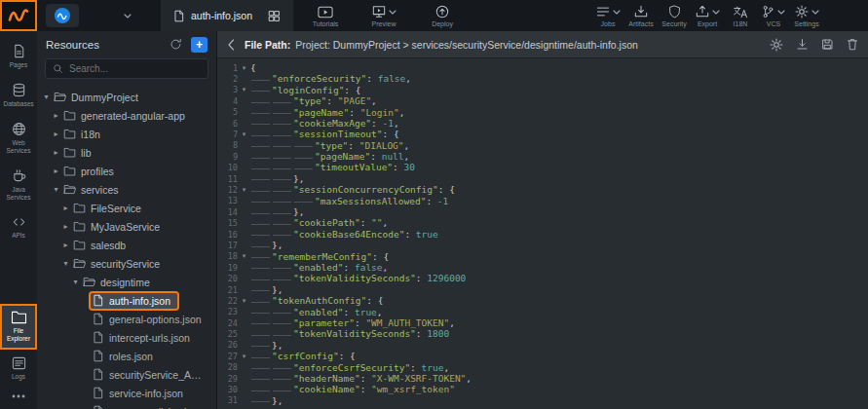  What do you see at coordinates (127, 374) in the screenshot?
I see `tree-file-securityService_API.json: securityService_API.json` at bounding box center [127, 374].